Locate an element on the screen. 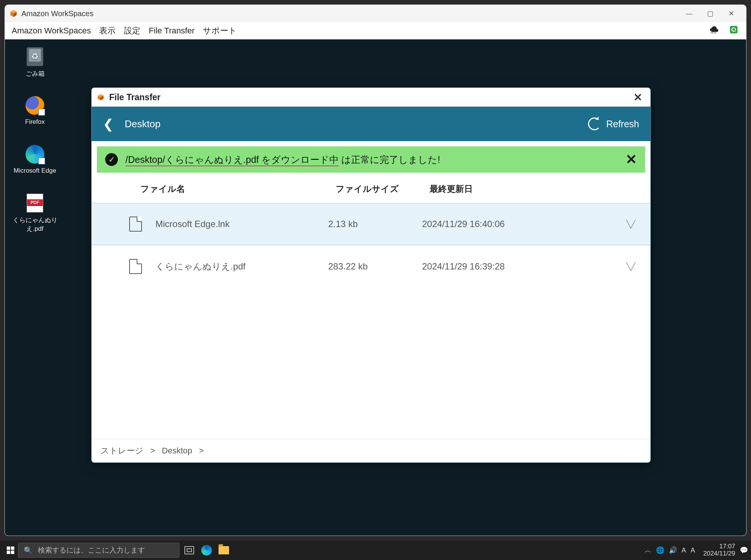 Image resolution: width=751 pixels, height=560 pixels. status-path: /Desktop/くらにゃんぬりえ.pdf をダウンロード中 is located at coordinates (232, 160).